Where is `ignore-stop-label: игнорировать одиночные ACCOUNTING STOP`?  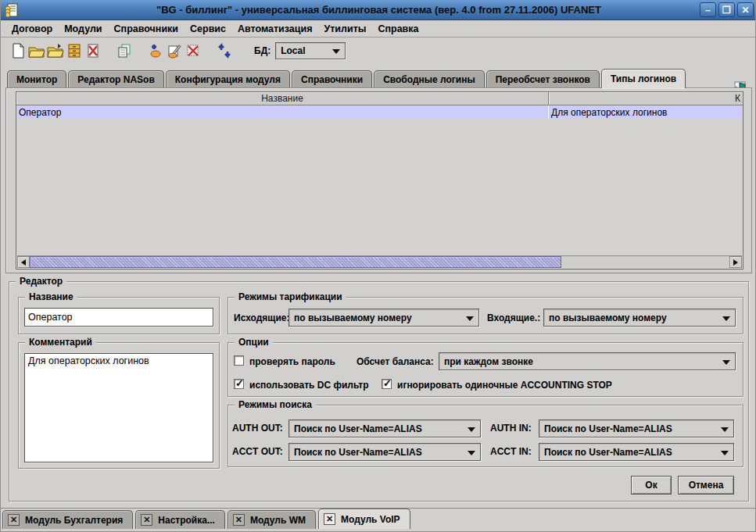
ignore-stop-label: игнорировать одиночные ACCOUNTING STOP is located at coordinates (505, 385).